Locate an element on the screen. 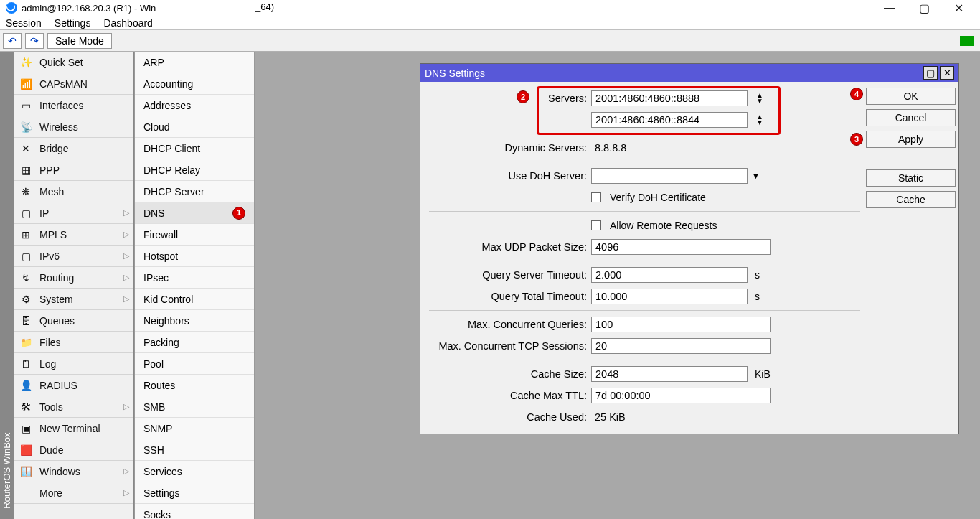  submenu-item-packing: Packing is located at coordinates (194, 342).